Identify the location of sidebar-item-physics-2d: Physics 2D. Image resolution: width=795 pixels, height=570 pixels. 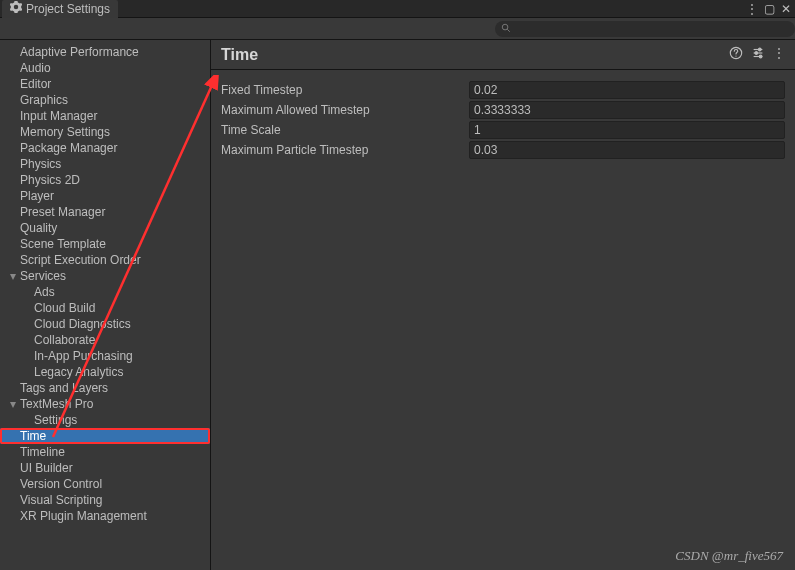
(105, 180).